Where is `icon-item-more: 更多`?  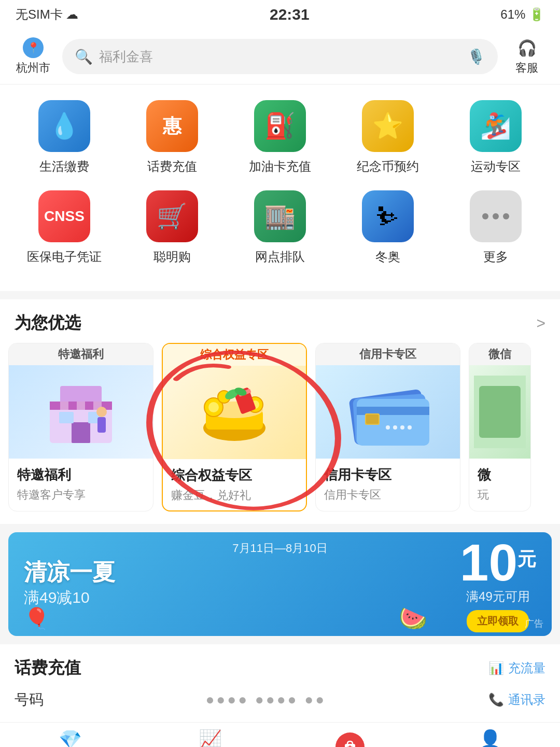
icon-item-more: 更多 is located at coordinates (496, 228).